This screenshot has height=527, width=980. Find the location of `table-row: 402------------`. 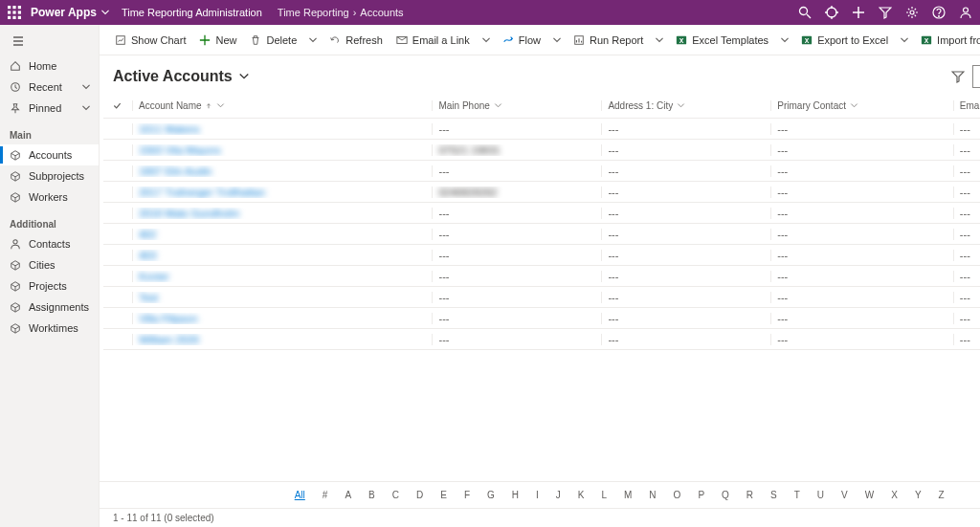

table-row: 402------------ is located at coordinates (542, 234).